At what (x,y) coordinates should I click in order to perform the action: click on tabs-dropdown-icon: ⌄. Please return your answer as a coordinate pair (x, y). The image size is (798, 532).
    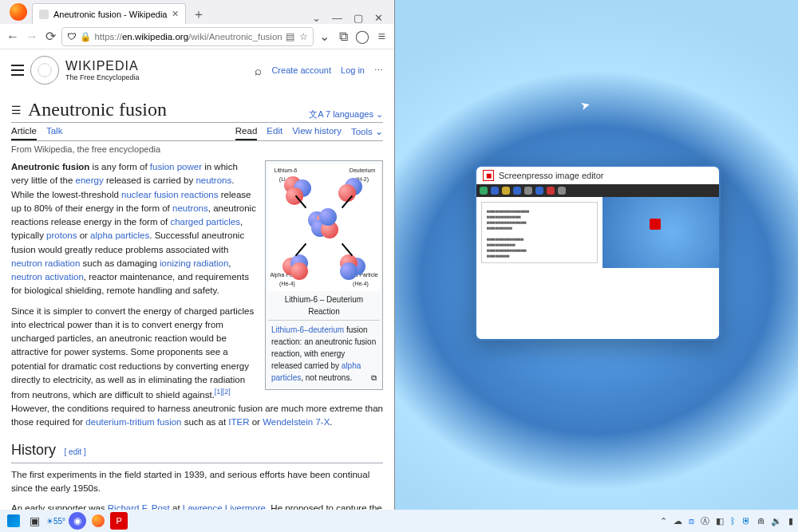
    Looking at the image, I should click on (316, 18).